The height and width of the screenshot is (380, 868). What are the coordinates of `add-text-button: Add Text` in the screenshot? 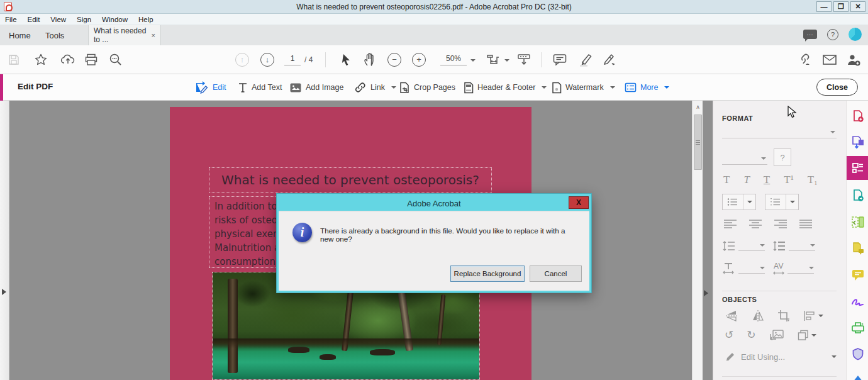 It's located at (260, 87).